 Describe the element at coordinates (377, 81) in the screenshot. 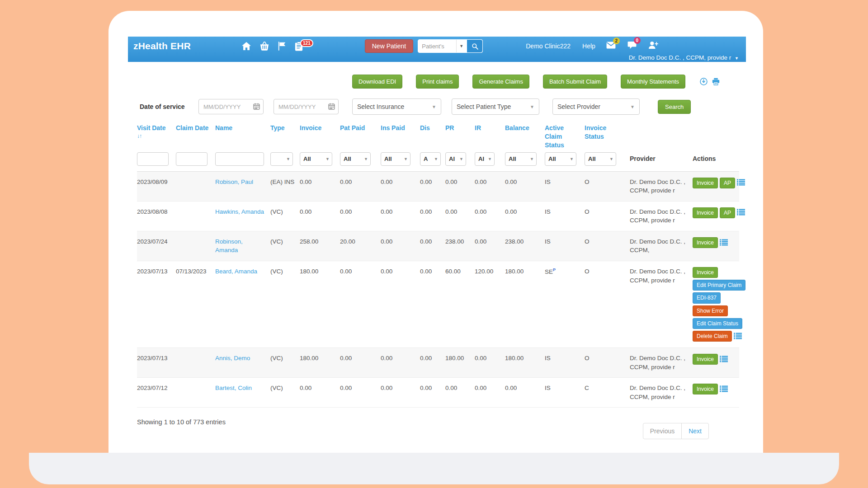

I see `download-edi-button: Download EDI` at that location.